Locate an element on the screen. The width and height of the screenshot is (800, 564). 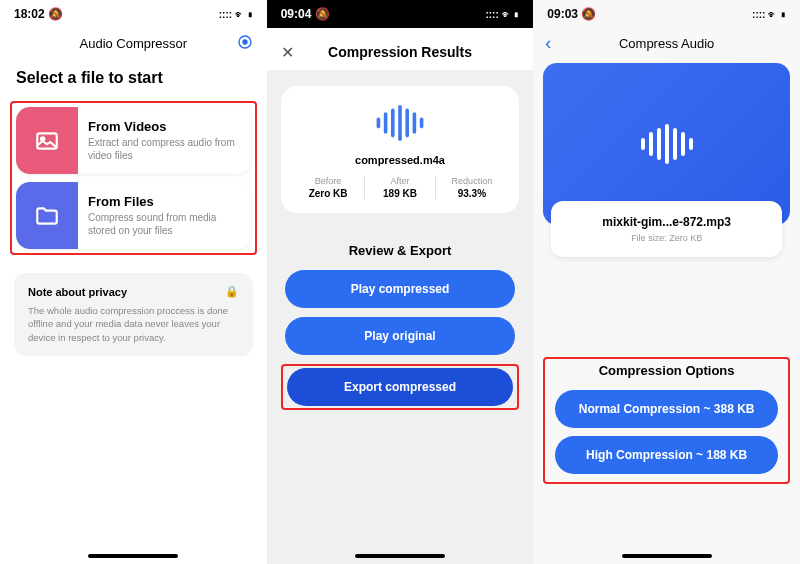
image-icon is located at coordinates (47, 140).